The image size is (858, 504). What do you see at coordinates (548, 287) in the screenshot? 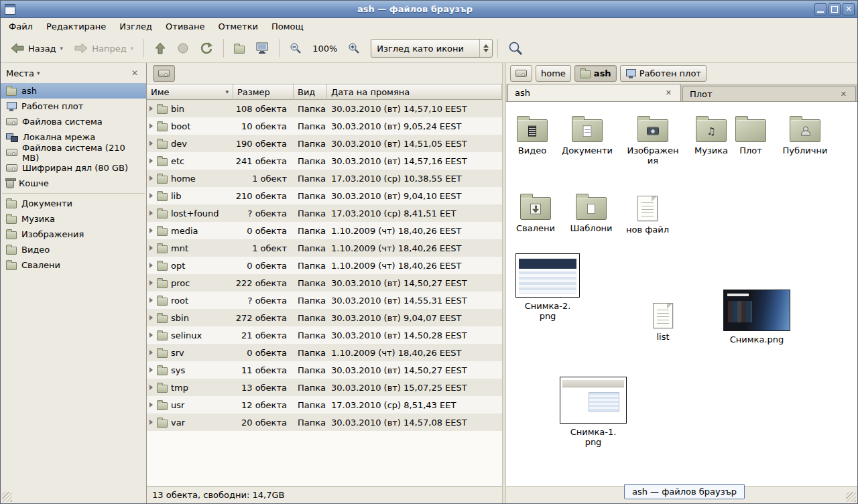
I see `icon-view-item: Снимка-2. png` at bounding box center [548, 287].